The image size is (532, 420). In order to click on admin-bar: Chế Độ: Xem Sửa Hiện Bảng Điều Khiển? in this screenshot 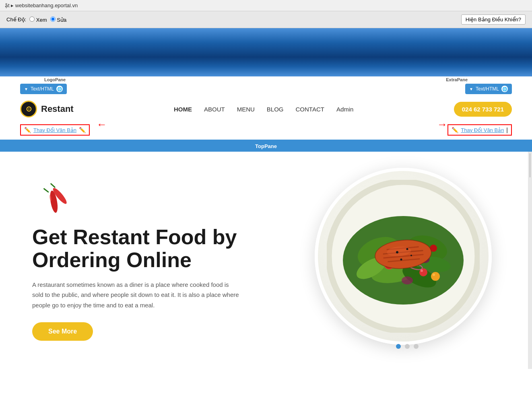, I will do `click(266, 20)`.